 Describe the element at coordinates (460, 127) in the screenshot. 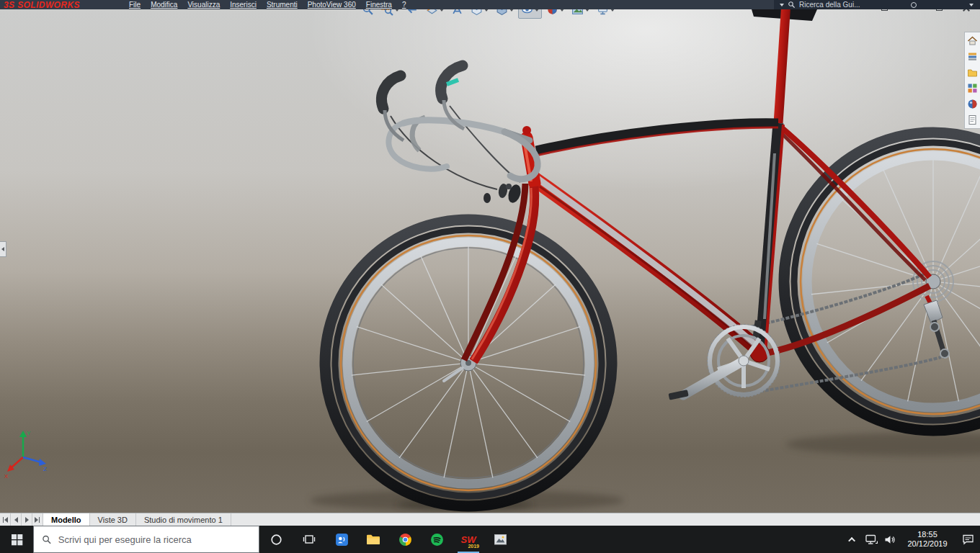

I see `handlebar-assembly` at that location.